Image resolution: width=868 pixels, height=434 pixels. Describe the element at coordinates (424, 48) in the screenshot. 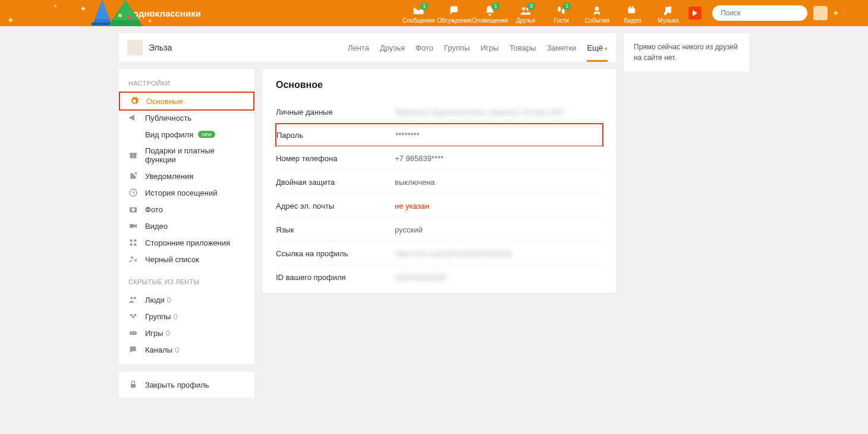

I see `tab-photos: Фото` at that location.